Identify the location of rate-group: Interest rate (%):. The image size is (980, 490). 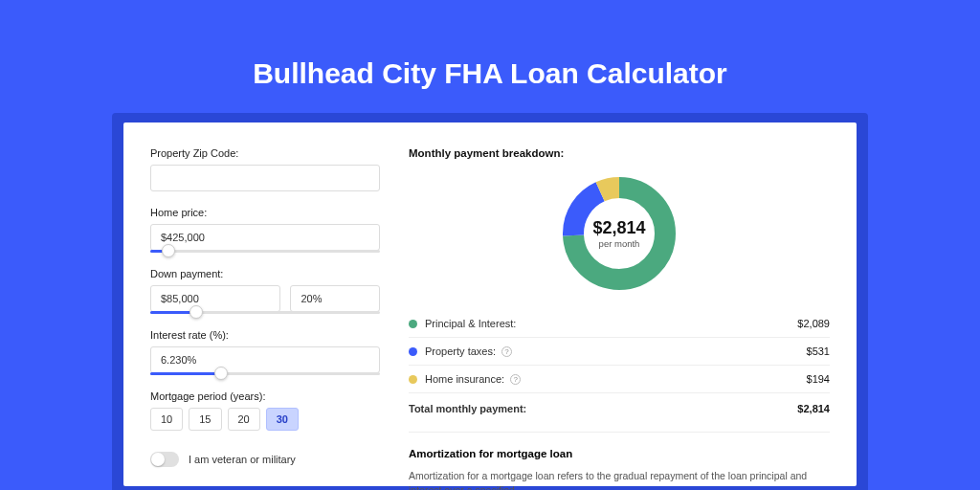
(265, 352).